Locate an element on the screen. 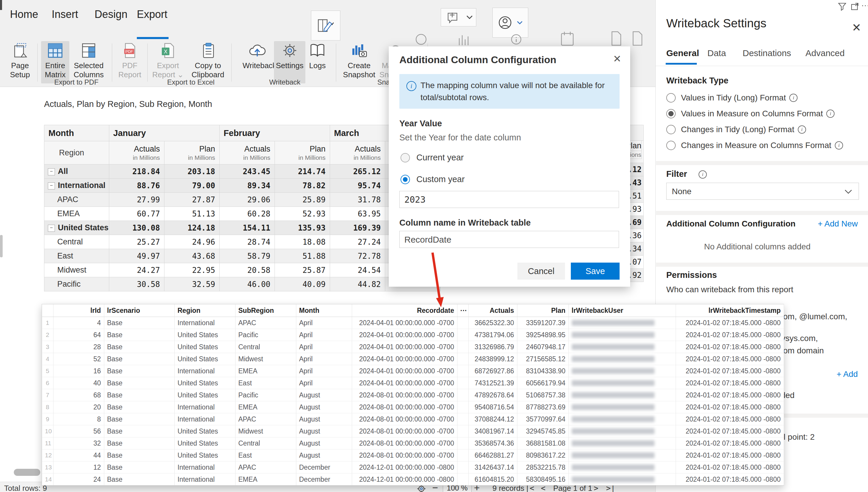  writeback-type-option: Values in Tidy (Long) Formati is located at coordinates (755, 98).